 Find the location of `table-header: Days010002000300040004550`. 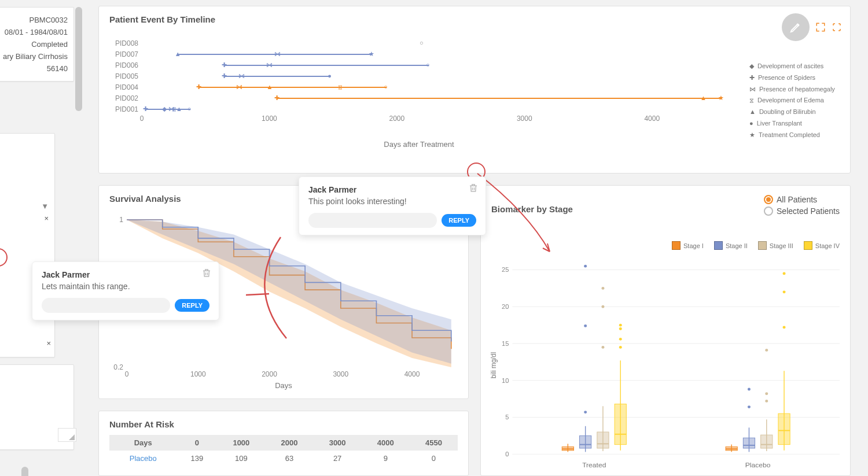

table-header: Days010002000300040004550 is located at coordinates (284, 443).